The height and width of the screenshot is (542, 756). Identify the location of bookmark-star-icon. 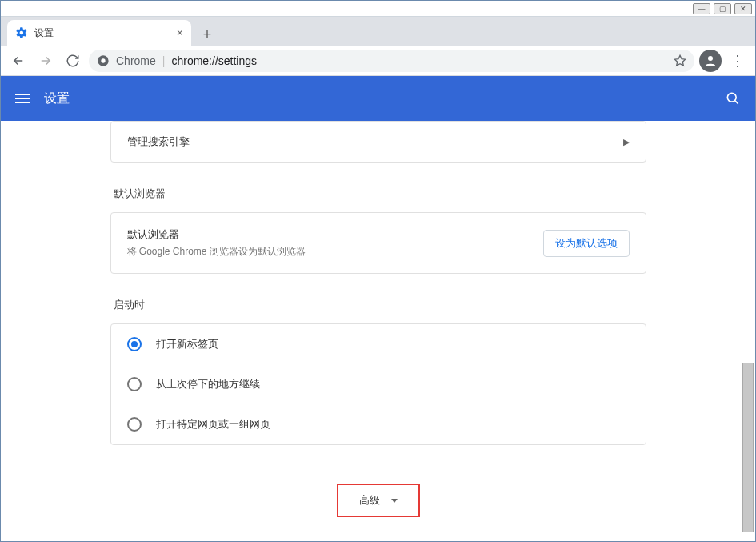
(680, 61).